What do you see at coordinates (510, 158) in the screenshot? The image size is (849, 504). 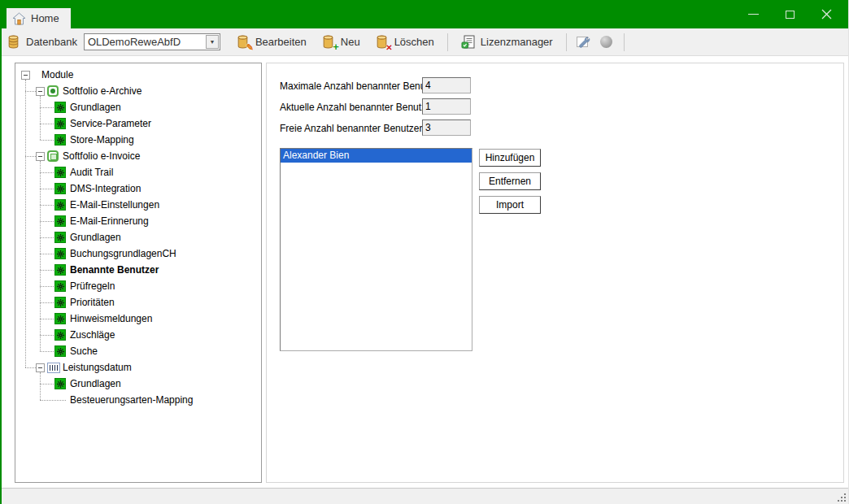 I see `hinzufuegen-button: Hinzufügen` at bounding box center [510, 158].